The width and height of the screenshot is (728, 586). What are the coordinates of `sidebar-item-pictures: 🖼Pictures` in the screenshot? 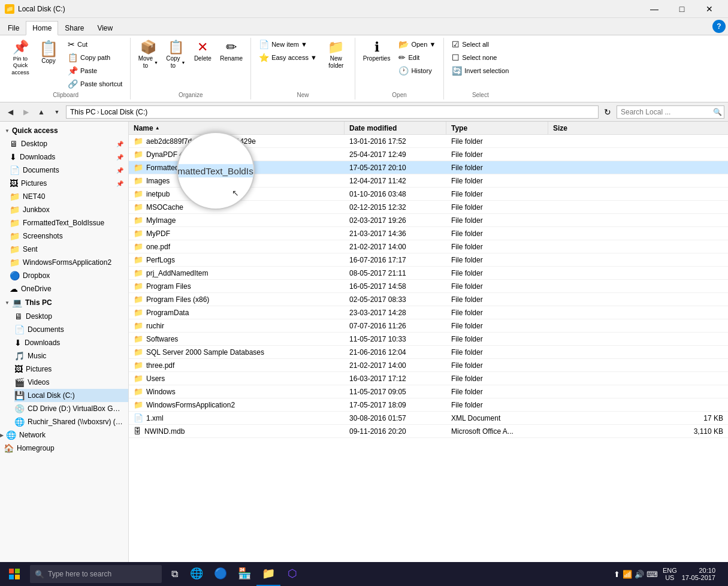 It's located at (71, 369).